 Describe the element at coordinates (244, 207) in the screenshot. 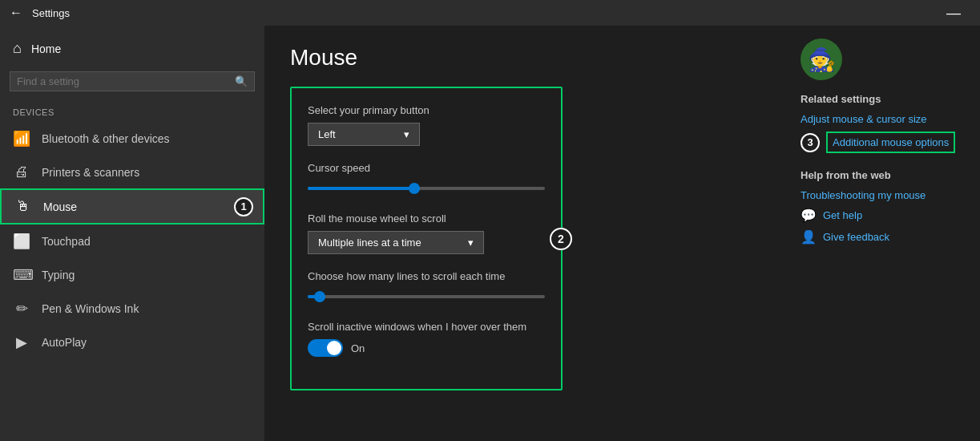

I see `badge-1: 1` at that location.